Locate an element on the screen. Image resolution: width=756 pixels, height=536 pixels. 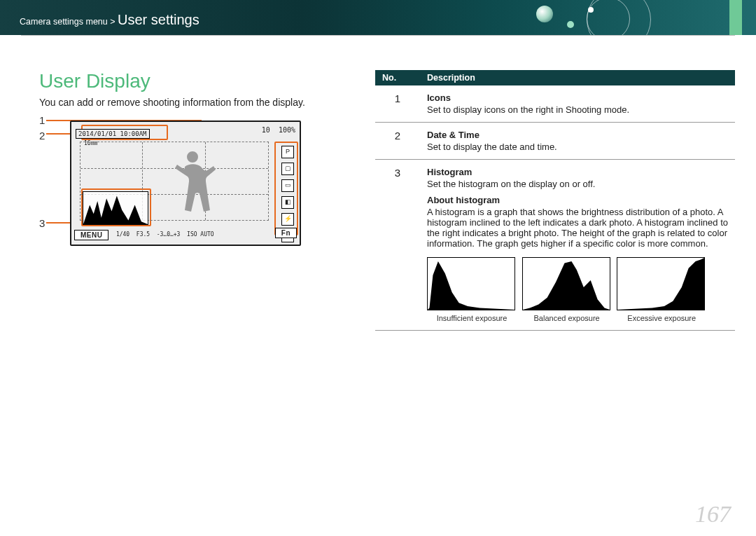
row-desc: Histogram Set the histogram on the displ… is located at coordinates (578, 245).